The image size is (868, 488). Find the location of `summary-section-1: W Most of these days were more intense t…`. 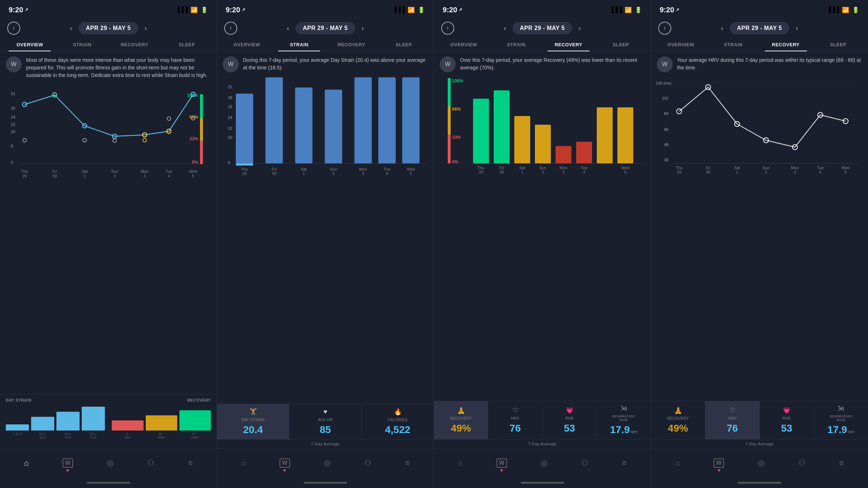

summary-section-1: W Most of these days were more intense t… is located at coordinates (109, 68).